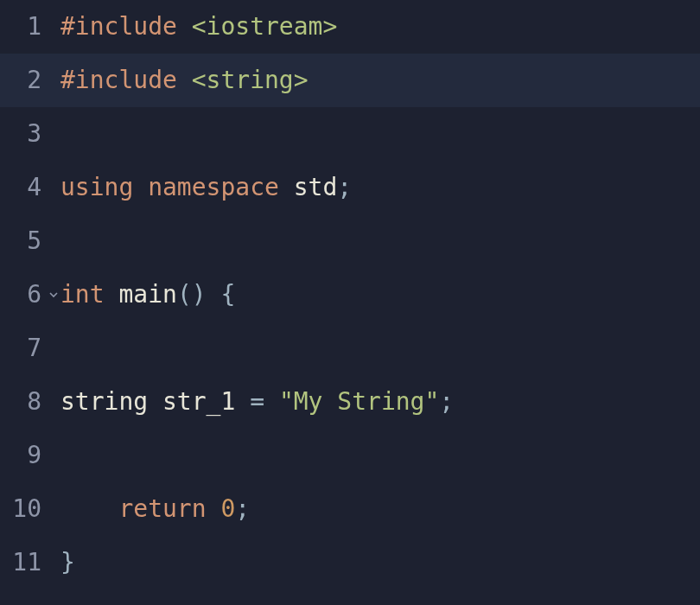  What do you see at coordinates (350, 509) in the screenshot?
I see `code-line: 10 return 0;` at bounding box center [350, 509].